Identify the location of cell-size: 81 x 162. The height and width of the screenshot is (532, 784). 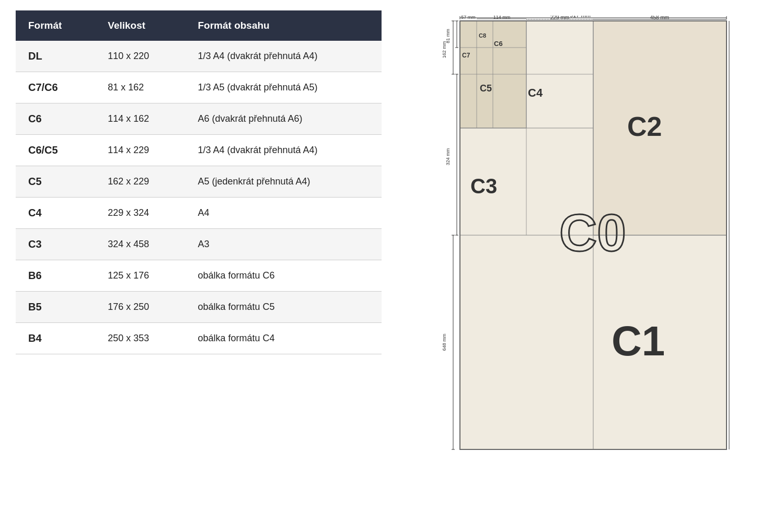
(140, 88).